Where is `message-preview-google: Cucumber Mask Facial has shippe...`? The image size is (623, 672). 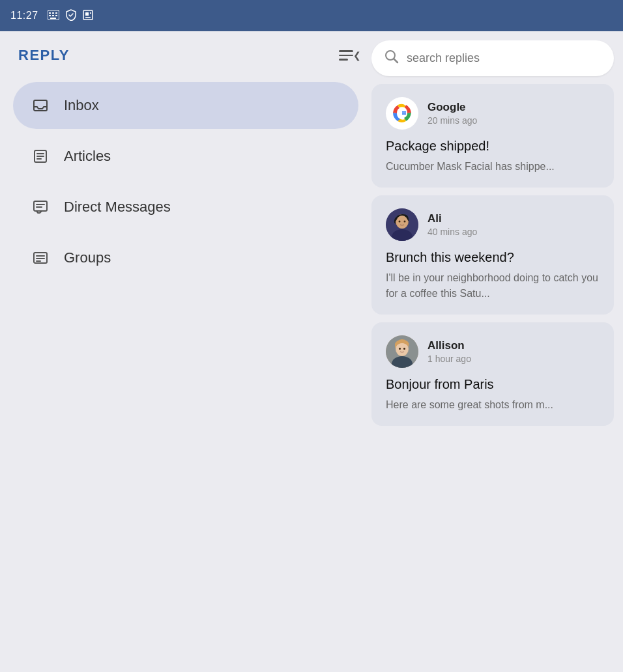
message-preview-google: Cucumber Mask Facial has shippe... is located at coordinates (493, 167).